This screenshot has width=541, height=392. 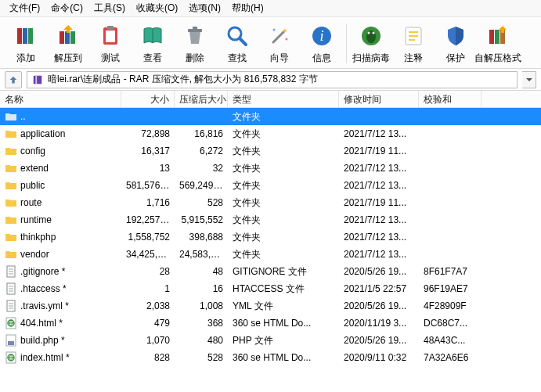 I want to click on path-dropdown, so click(x=529, y=80).